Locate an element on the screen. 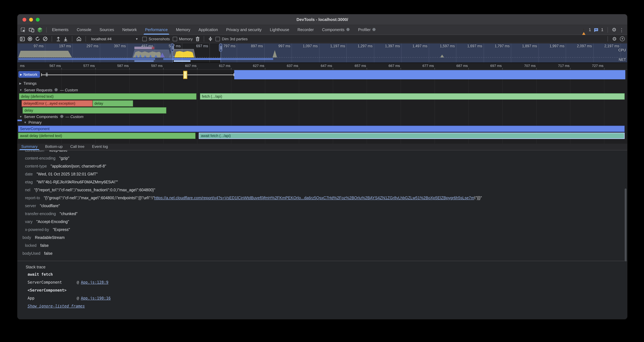  detail-row: connection"keep-alive" is located at coordinates (322, 153).